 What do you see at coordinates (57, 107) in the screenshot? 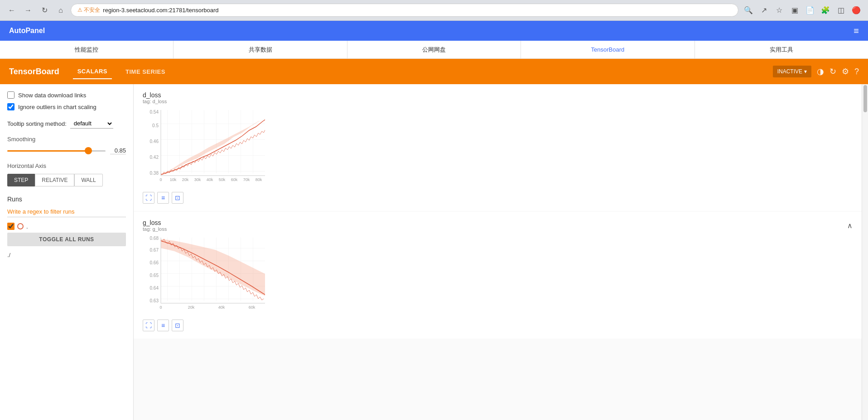
I see `ignore-outliers-label: Ignore outliers in chart scaling` at bounding box center [57, 107].